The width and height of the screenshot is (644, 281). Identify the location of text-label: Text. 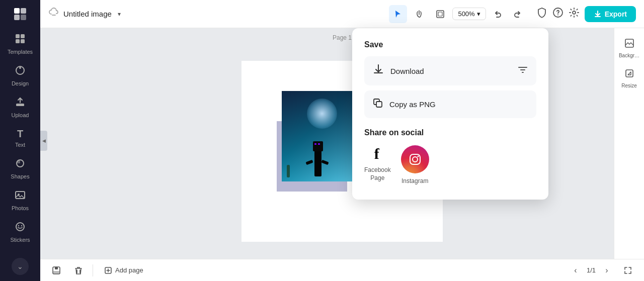
(20, 145).